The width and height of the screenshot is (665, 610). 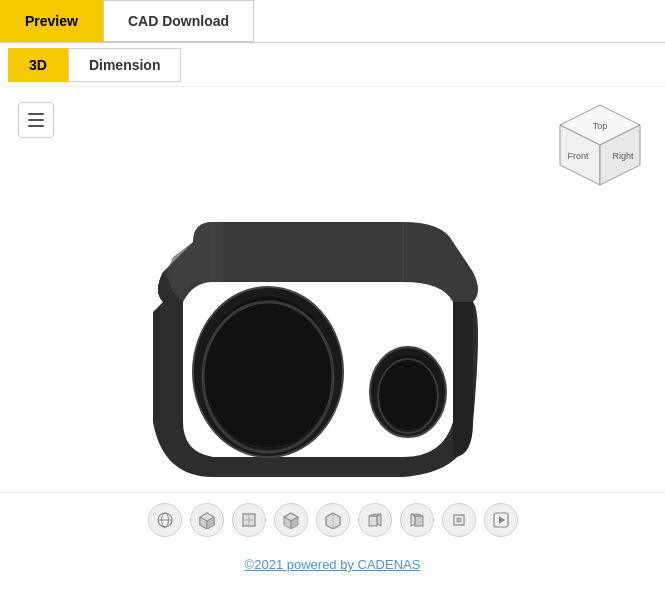 What do you see at coordinates (333, 520) in the screenshot?
I see `toolbar-btn-view-bottom` at bounding box center [333, 520].